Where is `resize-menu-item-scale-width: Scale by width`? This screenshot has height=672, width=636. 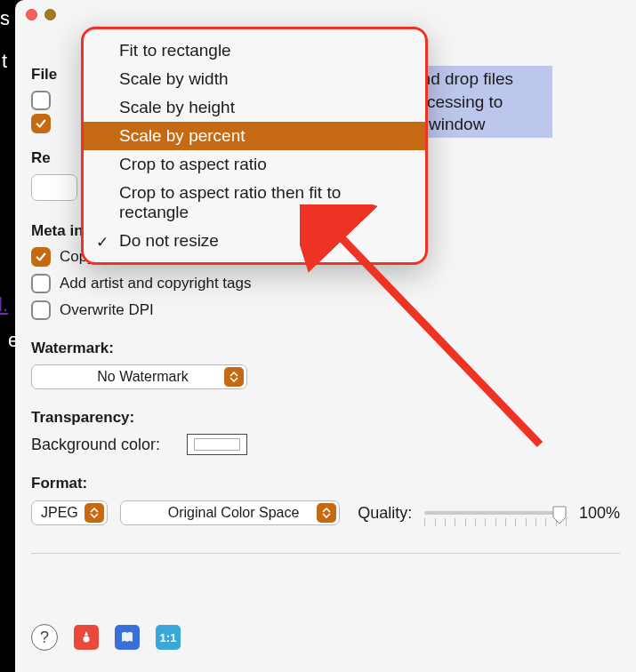 resize-menu-item-scale-width: Scale by width is located at coordinates (254, 79).